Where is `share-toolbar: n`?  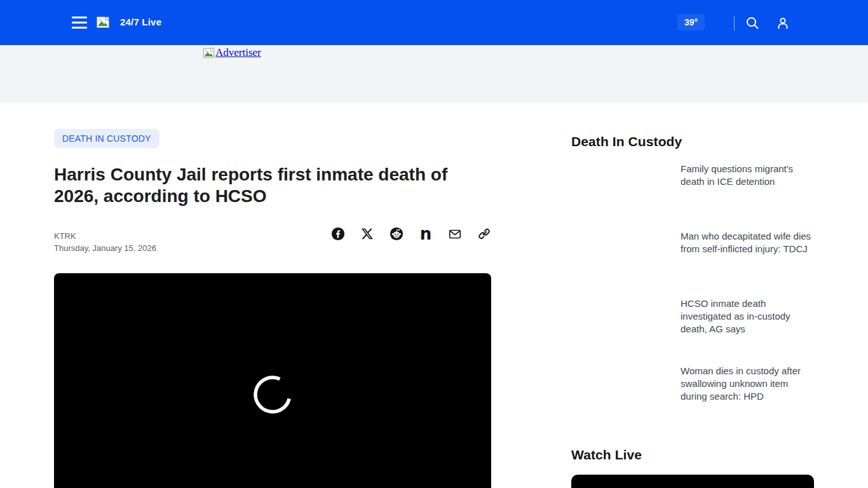 share-toolbar: n is located at coordinates (411, 234).